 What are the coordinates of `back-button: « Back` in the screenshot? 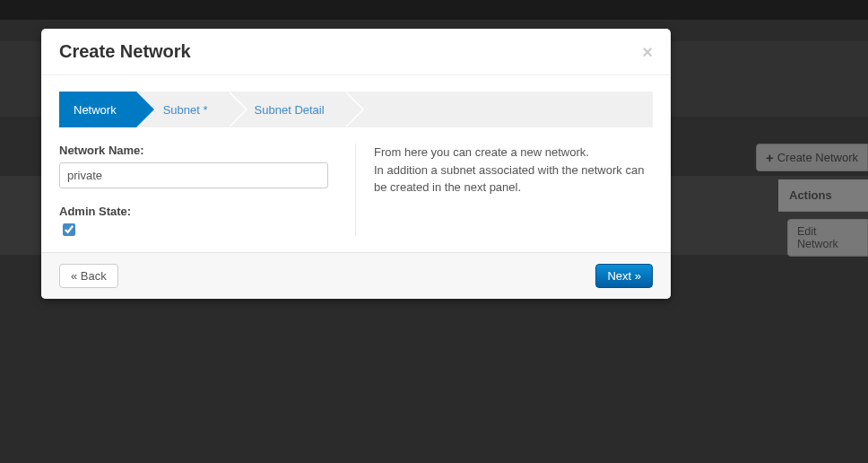 It's located at (89, 276).